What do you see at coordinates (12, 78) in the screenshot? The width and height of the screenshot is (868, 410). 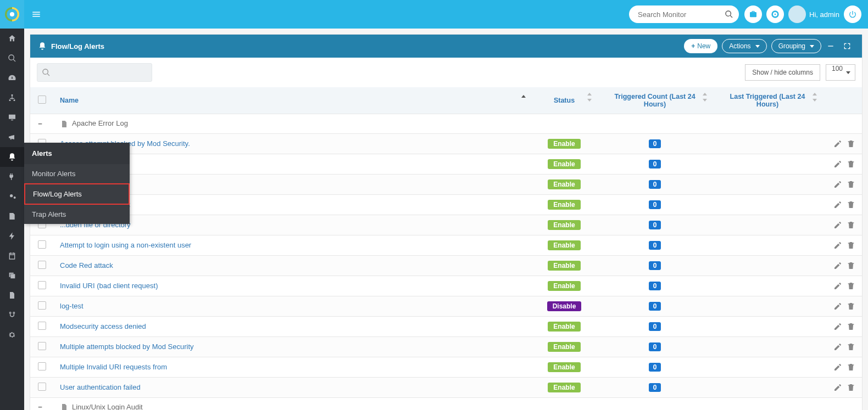 I see `nav-dashboard` at bounding box center [12, 78].